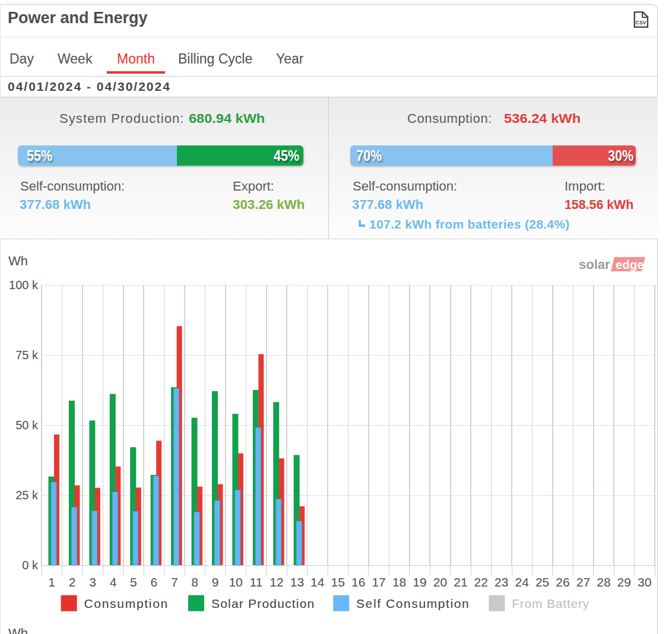 The image size is (672, 634). What do you see at coordinates (359, 582) in the screenshot?
I see `svg-text: 16` at bounding box center [359, 582].